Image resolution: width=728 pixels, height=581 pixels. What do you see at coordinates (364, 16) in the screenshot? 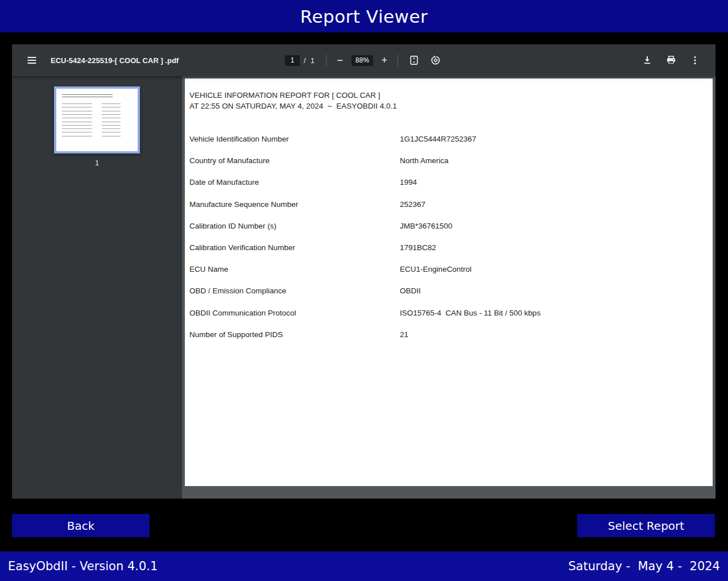
I see `page-title: Report Viewer` at bounding box center [364, 16].